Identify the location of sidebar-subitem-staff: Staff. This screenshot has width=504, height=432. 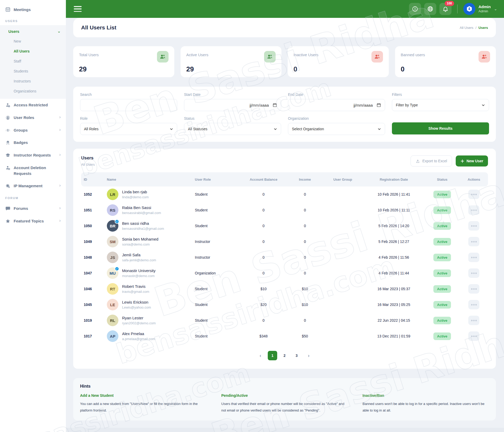
(33, 61).